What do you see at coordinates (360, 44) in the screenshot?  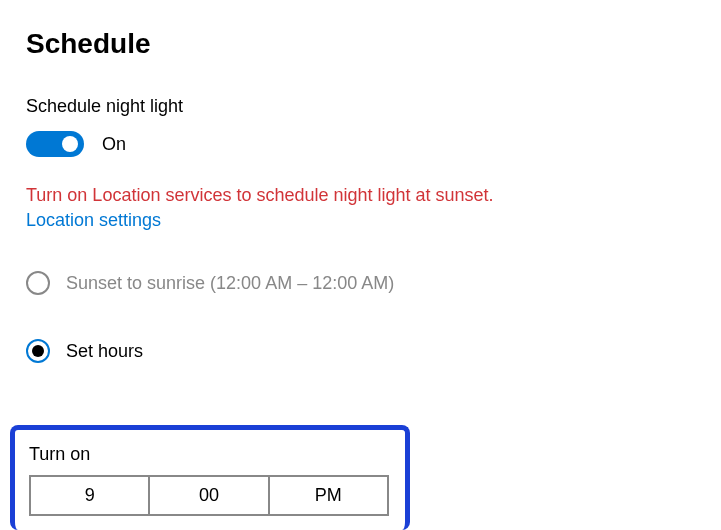 I see `schedule-heading: Schedule` at bounding box center [360, 44].